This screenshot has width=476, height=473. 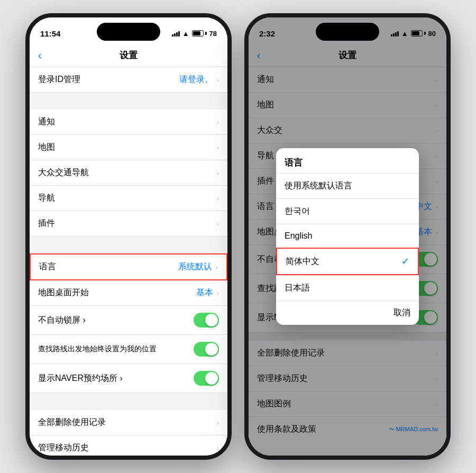 I want to click on list-item: 导航 ›, so click(x=129, y=198).